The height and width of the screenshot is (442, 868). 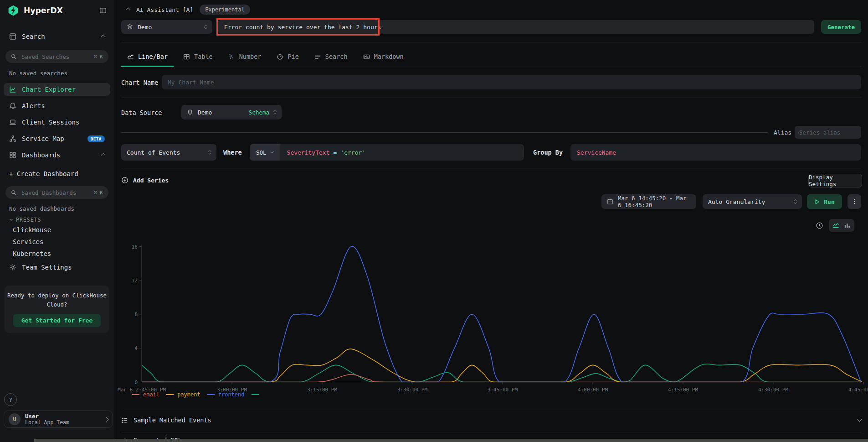 I want to click on gear-icon, so click(x=13, y=267).